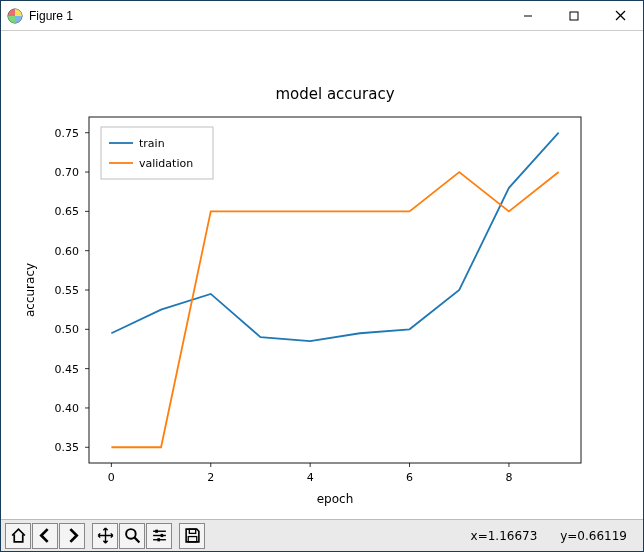 The width and height of the screenshot is (644, 552). I want to click on maximize-button, so click(574, 16).